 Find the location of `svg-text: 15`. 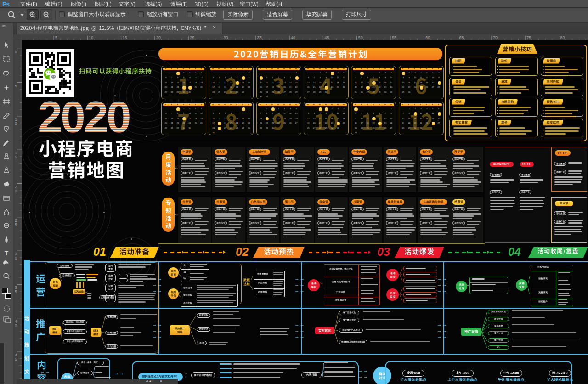

svg-text: 15 is located at coordinates (125, 38).